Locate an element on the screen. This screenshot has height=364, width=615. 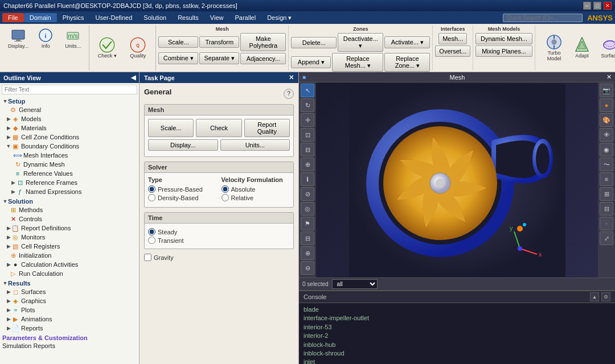
surfaces-arrow: ▶ is located at coordinates (9, 292).